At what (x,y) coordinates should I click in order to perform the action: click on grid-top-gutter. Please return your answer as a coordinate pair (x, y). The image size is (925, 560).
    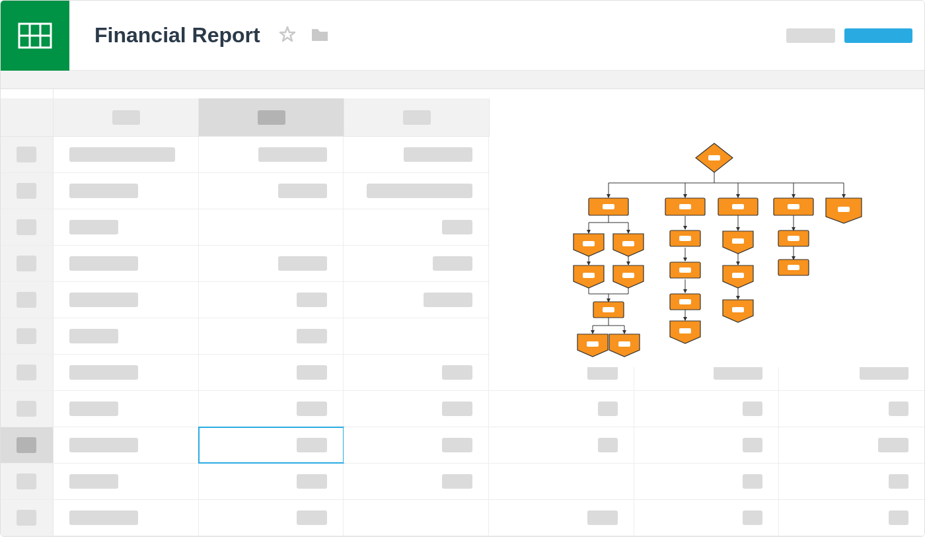
    Looking at the image, I should click on (462, 94).